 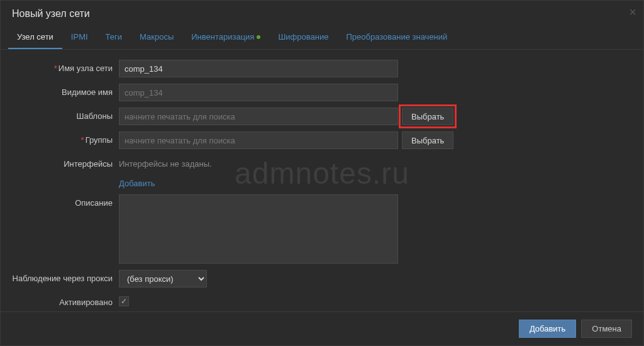 I want to click on templates-input, so click(x=258, y=116).